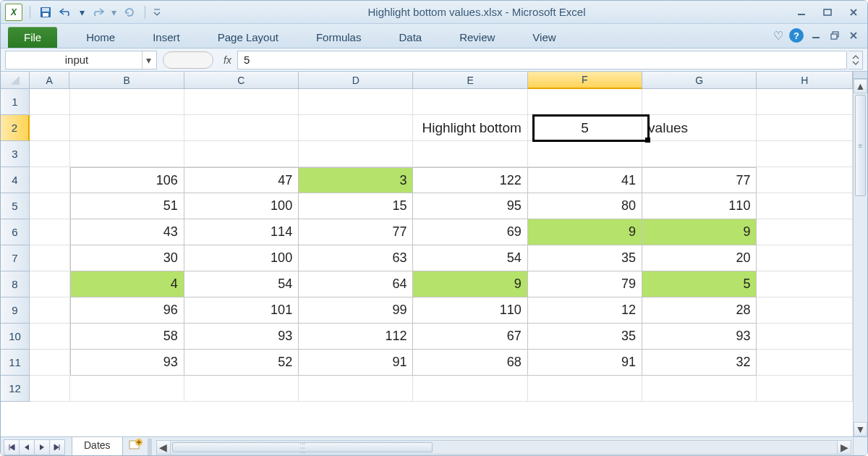 The height and width of the screenshot is (456, 868). Describe the element at coordinates (356, 389) in the screenshot. I see `cell-D12` at that location.